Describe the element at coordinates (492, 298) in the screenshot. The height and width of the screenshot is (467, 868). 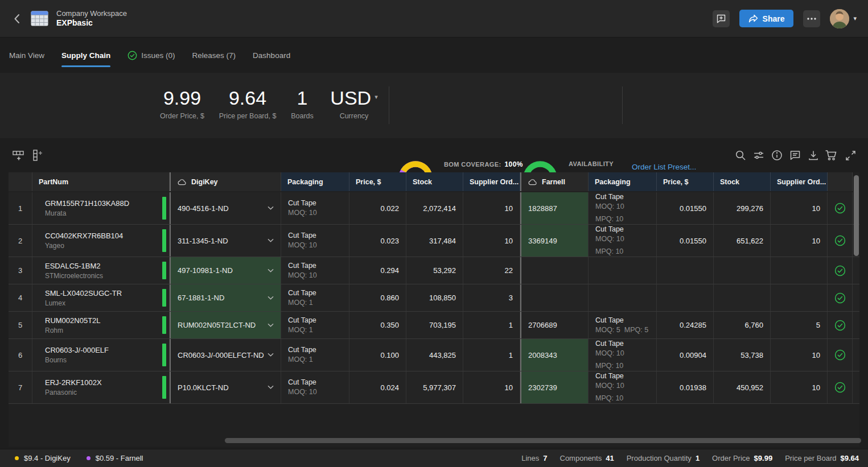
I see `digikey-supplier-order-cell: 3` at that location.